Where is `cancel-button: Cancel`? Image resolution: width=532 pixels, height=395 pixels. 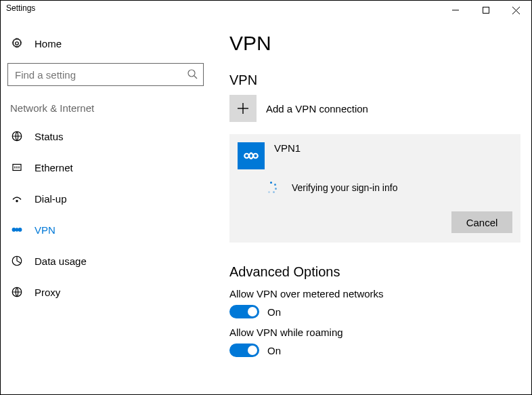 cancel-button: Cancel is located at coordinates (482, 222).